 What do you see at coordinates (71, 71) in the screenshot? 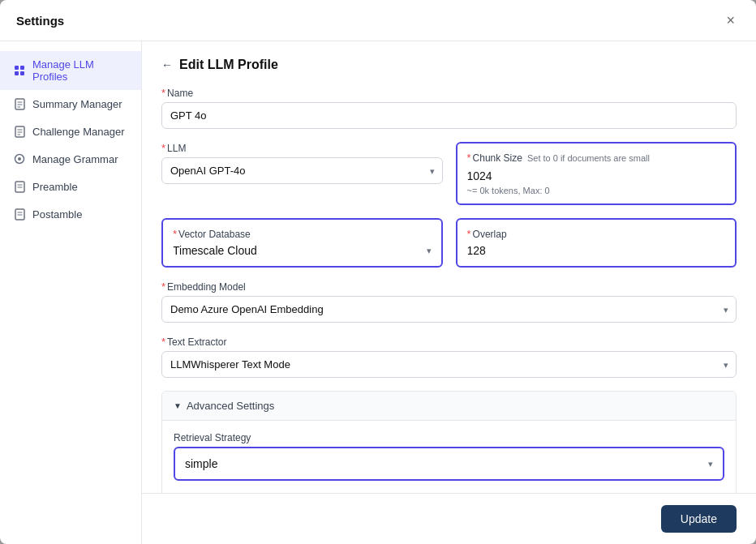
I see `sidebar-item-manage-profiles: Manage LLM Profiles` at bounding box center [71, 71].